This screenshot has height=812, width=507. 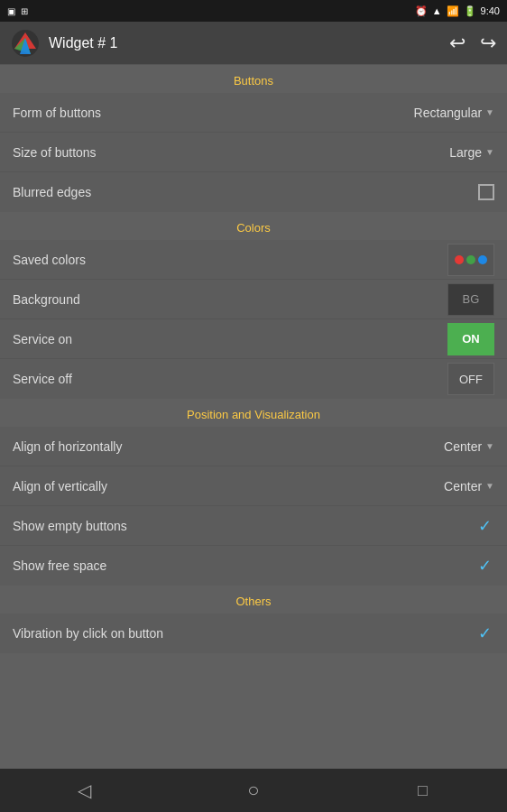 What do you see at coordinates (254, 300) in the screenshot?
I see `background-row: Background BG` at bounding box center [254, 300].